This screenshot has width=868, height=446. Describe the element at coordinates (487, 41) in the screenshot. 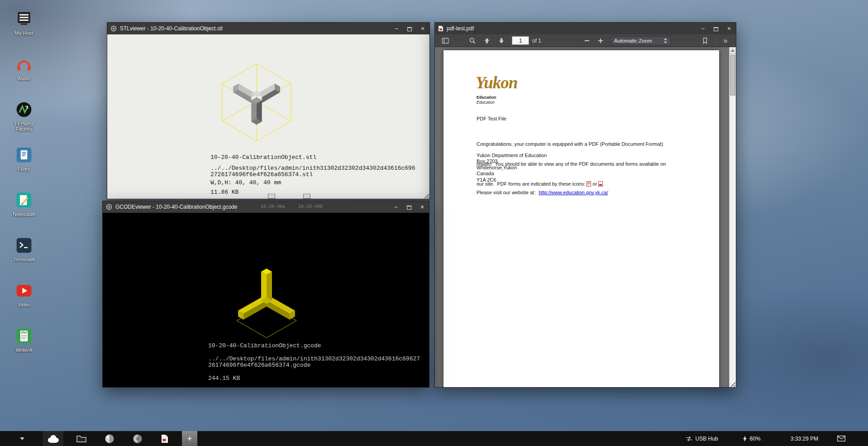

I see `previous-page-button` at that location.